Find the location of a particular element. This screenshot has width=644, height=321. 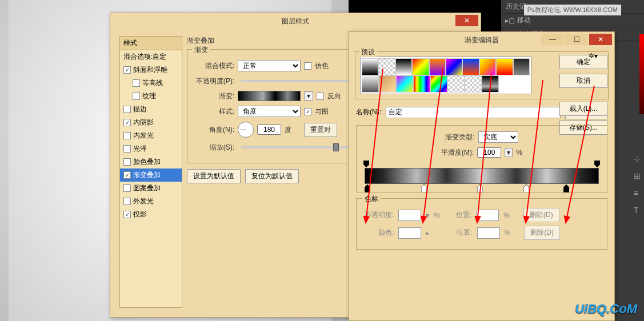

style-item: 光泽 is located at coordinates (151, 149).